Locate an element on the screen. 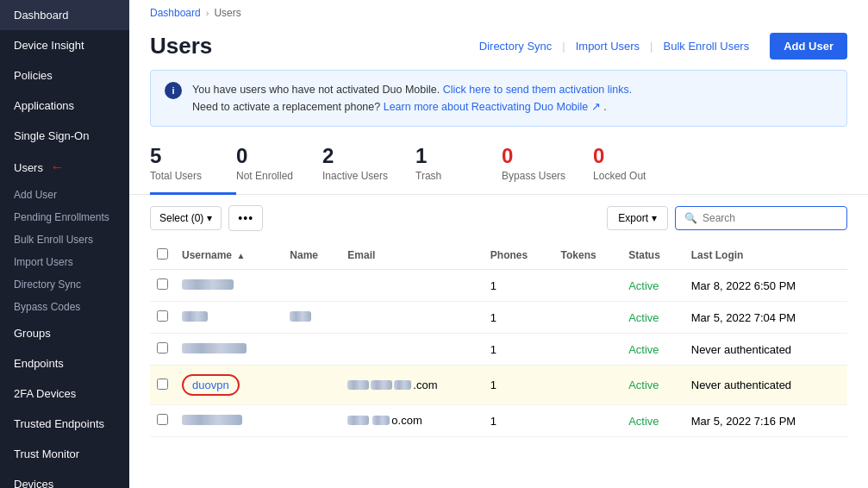 Image resolution: width=868 pixels, height=488 pixels. add-user-button: Add User is located at coordinates (809, 47).